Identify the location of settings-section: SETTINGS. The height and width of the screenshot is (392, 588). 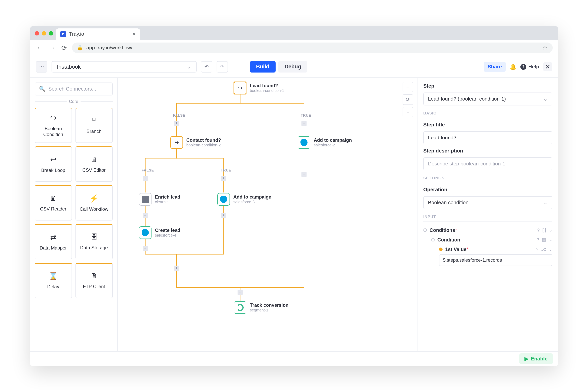
(488, 178).